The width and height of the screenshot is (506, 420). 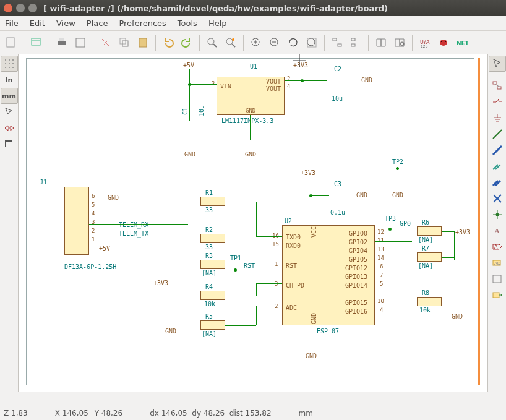 What do you see at coordinates (429, 231) in the screenshot?
I see `component-r6` at bounding box center [429, 231].